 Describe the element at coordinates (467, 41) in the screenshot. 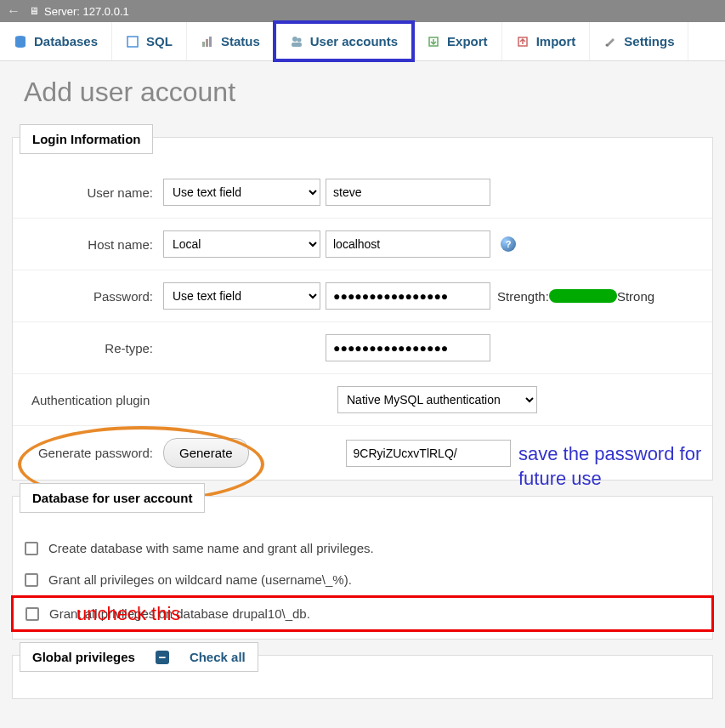

I see `tab-label: Export` at that location.